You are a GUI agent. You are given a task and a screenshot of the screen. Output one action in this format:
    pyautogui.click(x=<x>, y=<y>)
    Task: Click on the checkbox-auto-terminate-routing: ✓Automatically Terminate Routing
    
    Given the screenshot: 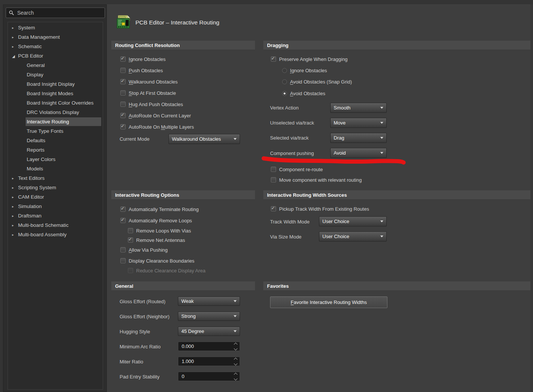 What is the action you would take?
    pyautogui.click(x=159, y=209)
    